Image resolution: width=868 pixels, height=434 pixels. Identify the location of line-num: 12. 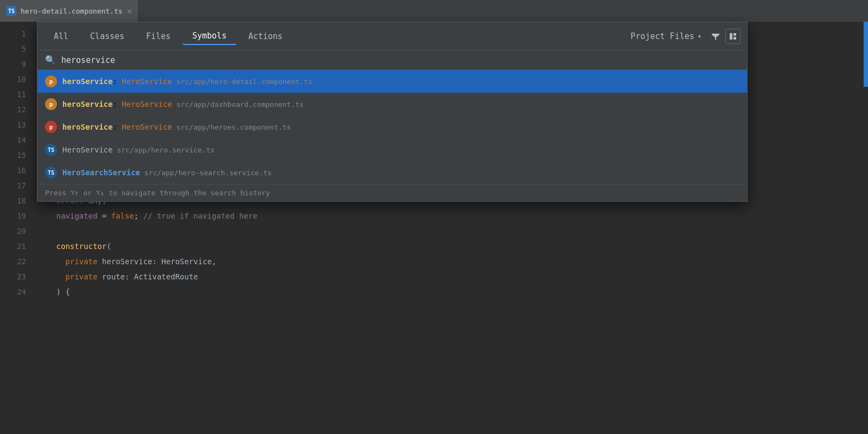
(13, 110).